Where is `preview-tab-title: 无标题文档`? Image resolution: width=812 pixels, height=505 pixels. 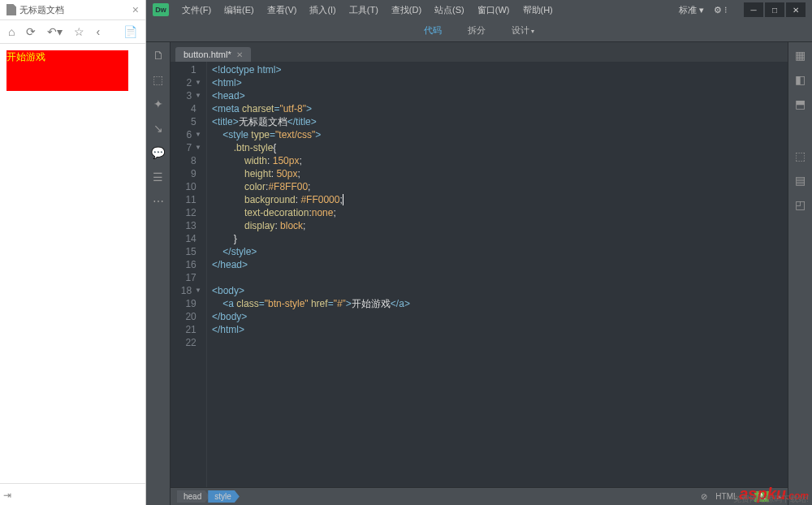 preview-tab-title: 无标题文档 is located at coordinates (42, 10).